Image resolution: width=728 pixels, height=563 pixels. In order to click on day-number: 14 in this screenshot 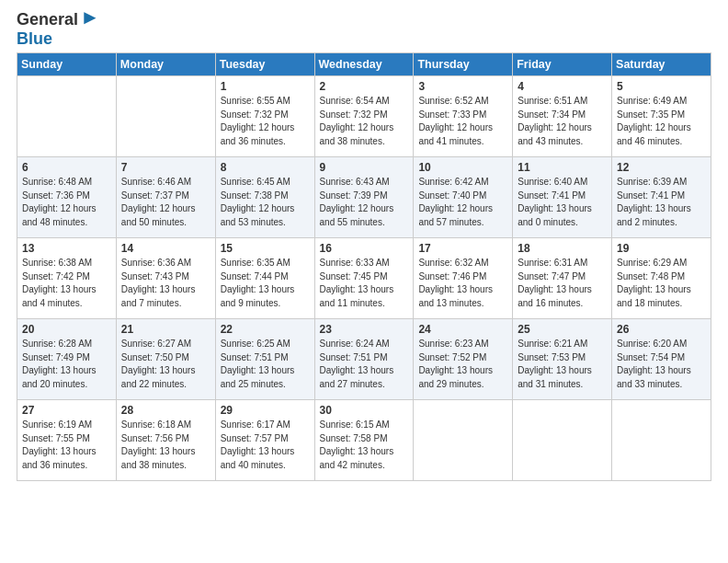, I will do `click(165, 248)`.